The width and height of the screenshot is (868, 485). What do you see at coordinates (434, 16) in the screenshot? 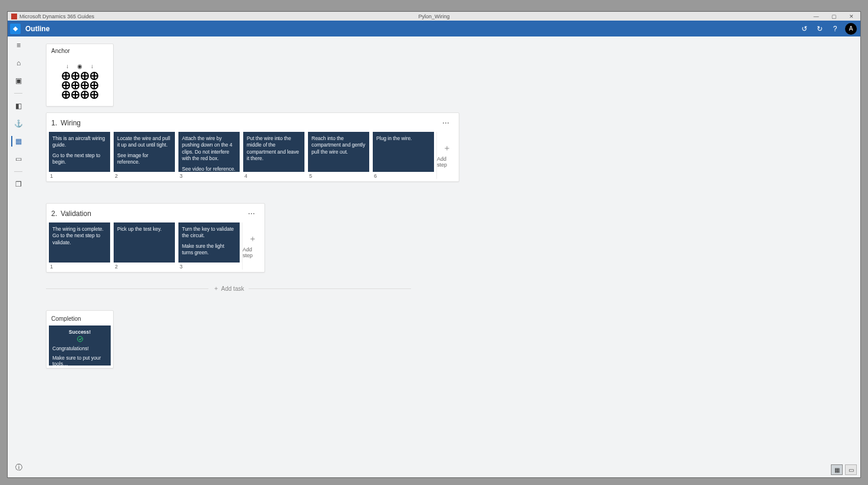
I see `titlebar: Microsoft Dynamics 365 Guides Pylon_Wiri…` at bounding box center [434, 16].